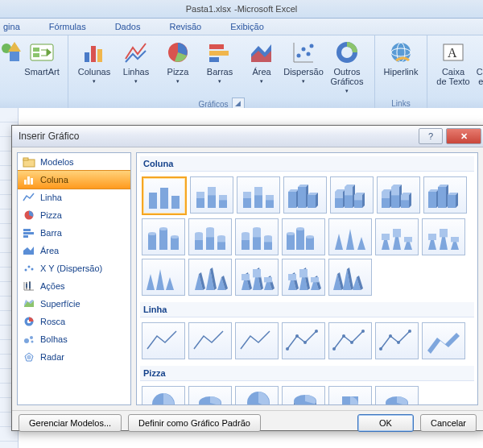 This screenshot has width=483, height=448. What do you see at coordinates (220, 61) in the screenshot?
I see `barras-button: Barras▾` at bounding box center [220, 61].